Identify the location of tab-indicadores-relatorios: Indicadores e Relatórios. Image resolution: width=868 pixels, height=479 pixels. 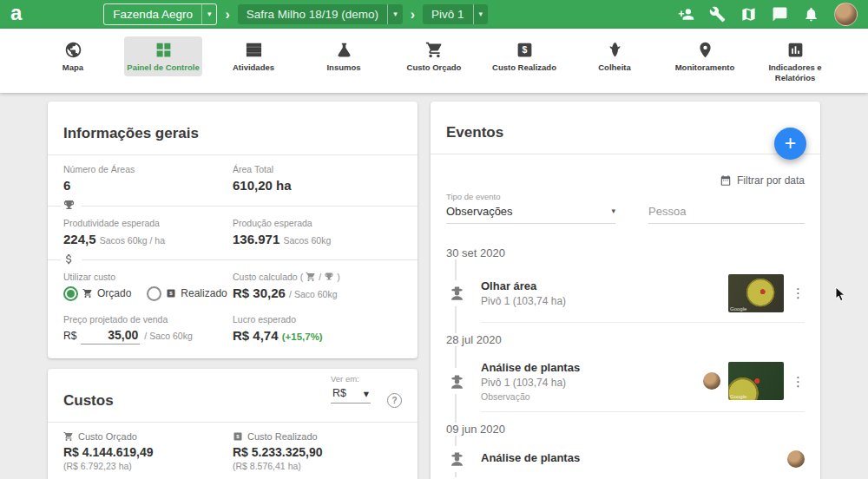
(795, 62).